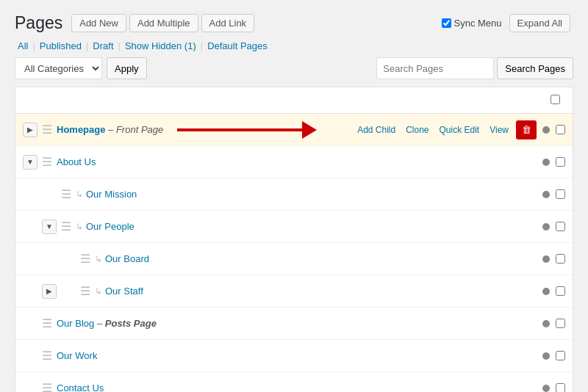  What do you see at coordinates (76, 161) in the screenshot?
I see `page-link: About Us` at bounding box center [76, 161].